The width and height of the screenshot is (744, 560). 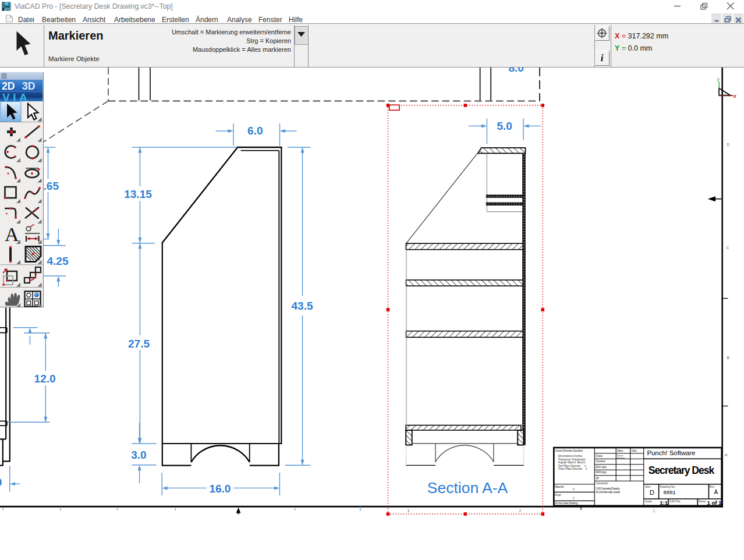 I want to click on svg-text: 43.5, so click(x=303, y=306).